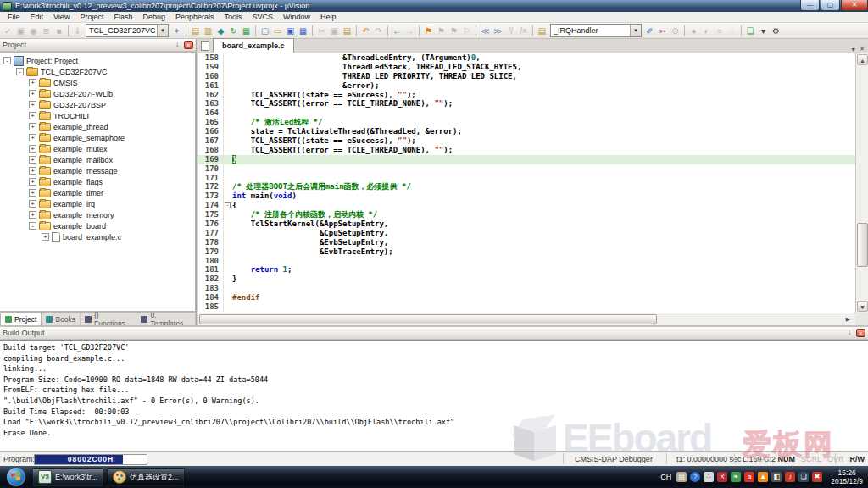 The width and height of the screenshot is (868, 488). I want to click on panel-close-icon: ✕, so click(188, 45).